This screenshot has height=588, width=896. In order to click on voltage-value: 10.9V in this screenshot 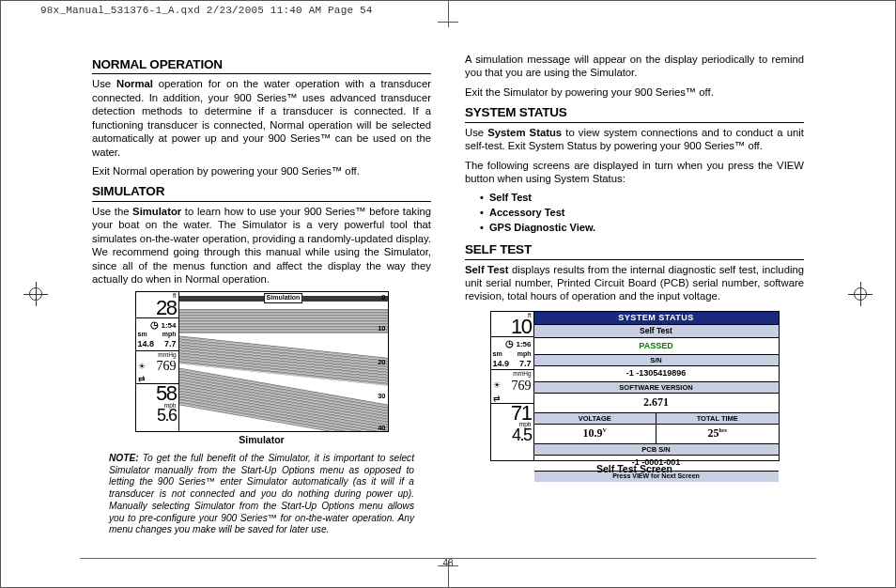, I will do `click(595, 434)`.